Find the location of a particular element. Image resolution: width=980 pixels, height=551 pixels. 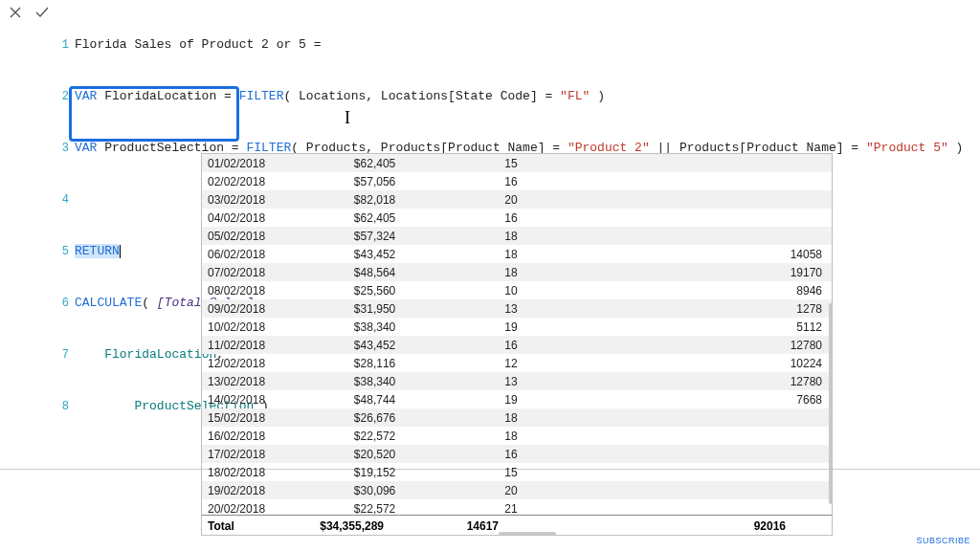

table-row: 04/02/2018$62,40516 is located at coordinates (517, 218).